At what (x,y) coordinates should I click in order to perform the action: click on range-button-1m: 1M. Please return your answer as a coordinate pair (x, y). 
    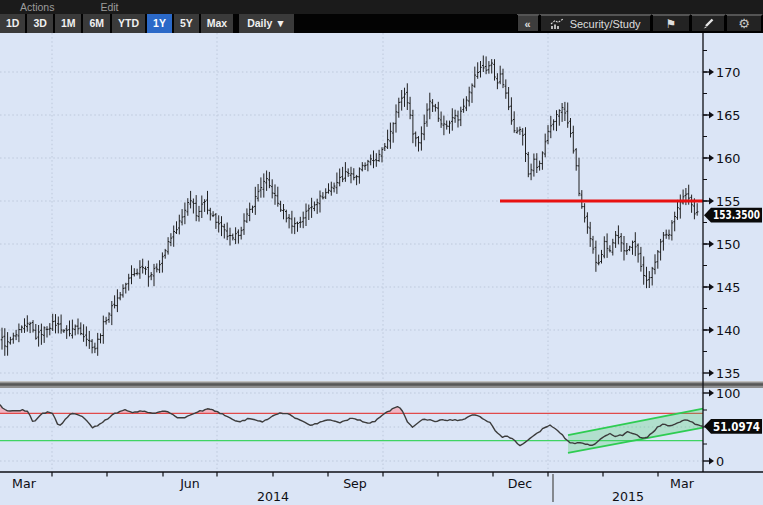
    Looking at the image, I should click on (68, 24).